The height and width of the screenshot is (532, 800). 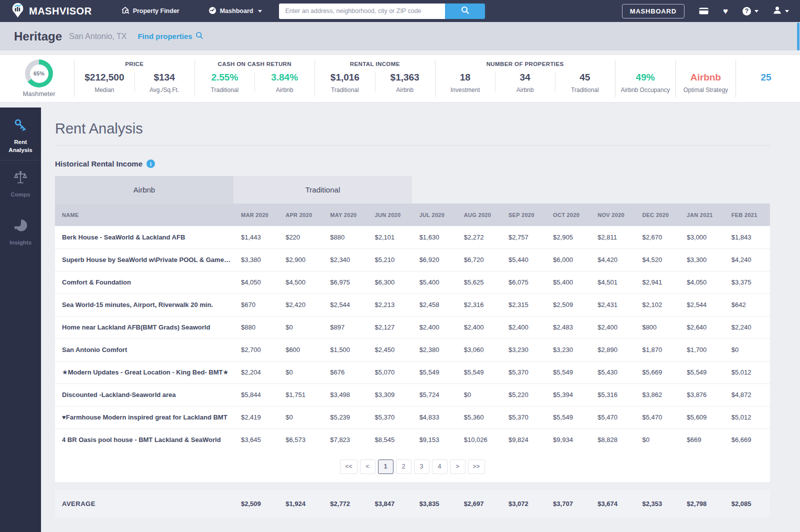 What do you see at coordinates (703, 440) in the screenshot?
I see `rent-value-cell: $669` at bounding box center [703, 440].